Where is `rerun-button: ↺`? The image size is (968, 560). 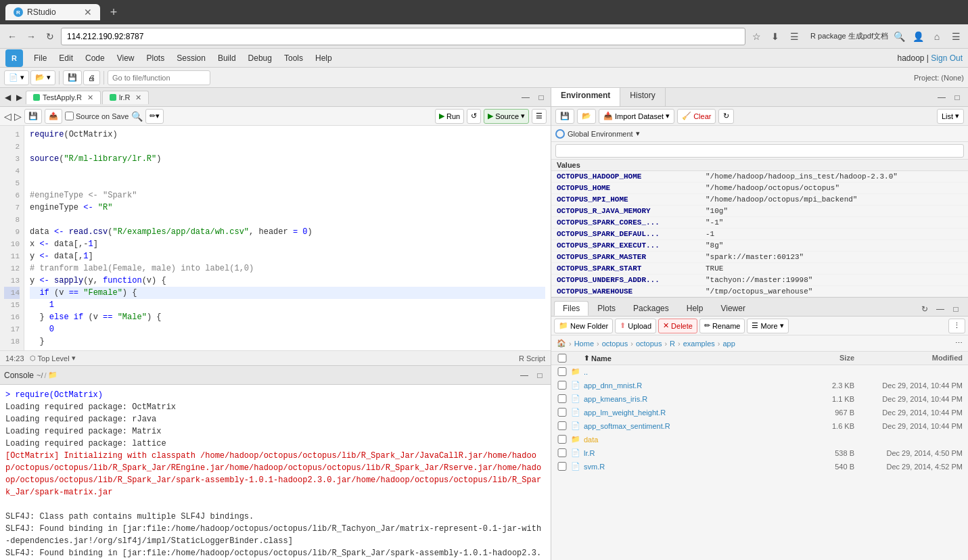 rerun-button: ↺ is located at coordinates (474, 116).